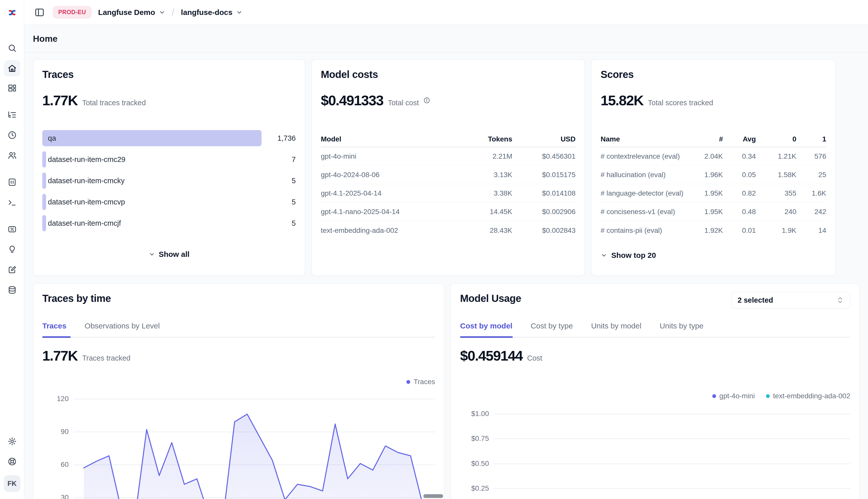 Image resolution: width=868 pixels, height=499 pixels. What do you see at coordinates (212, 12) in the screenshot?
I see `project-switcher: langfuse-docs` at bounding box center [212, 12].